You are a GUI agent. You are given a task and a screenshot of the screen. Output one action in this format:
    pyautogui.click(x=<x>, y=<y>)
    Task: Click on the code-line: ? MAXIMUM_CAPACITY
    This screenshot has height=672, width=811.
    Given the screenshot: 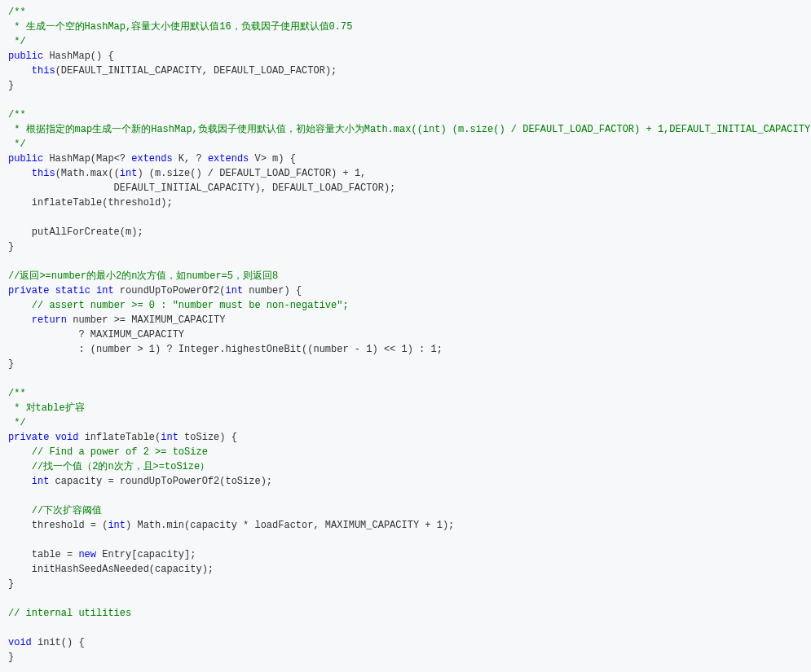 What is the action you would take?
    pyautogui.click(x=406, y=335)
    